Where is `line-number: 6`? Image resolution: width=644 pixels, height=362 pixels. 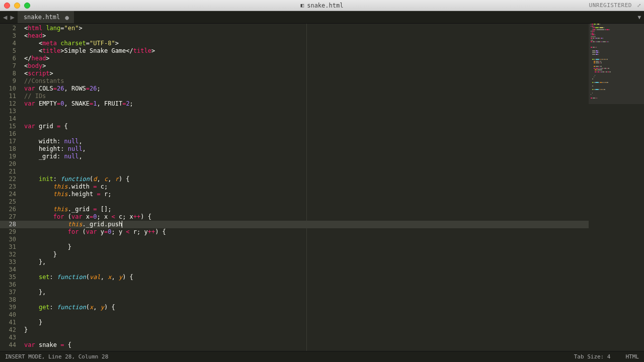 line-number: 6 is located at coordinates (8, 58).